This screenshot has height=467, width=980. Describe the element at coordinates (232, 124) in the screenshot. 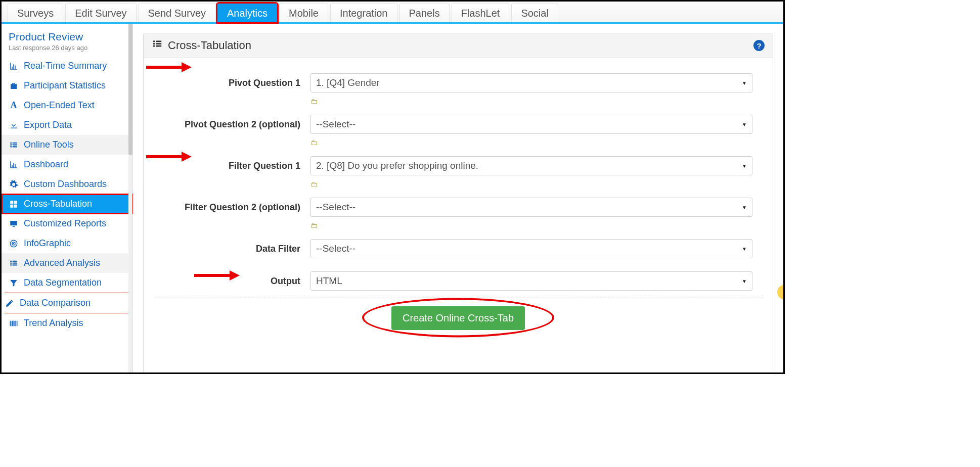

I see `pivot-question-2-label: Pivot Question 2 (optional)` at that location.